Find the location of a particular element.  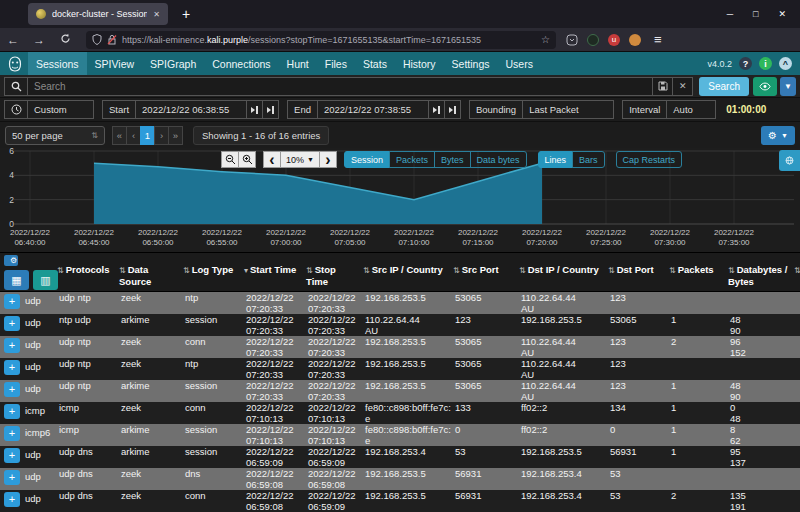

prev-page-button: ‹ is located at coordinates (134, 136).